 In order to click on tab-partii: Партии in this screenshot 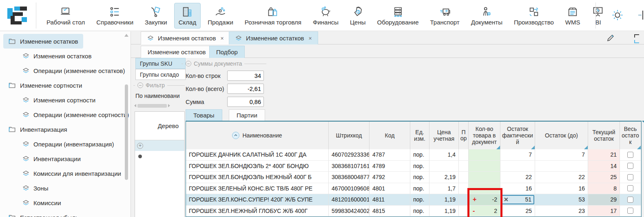, I will do `click(247, 115)`.